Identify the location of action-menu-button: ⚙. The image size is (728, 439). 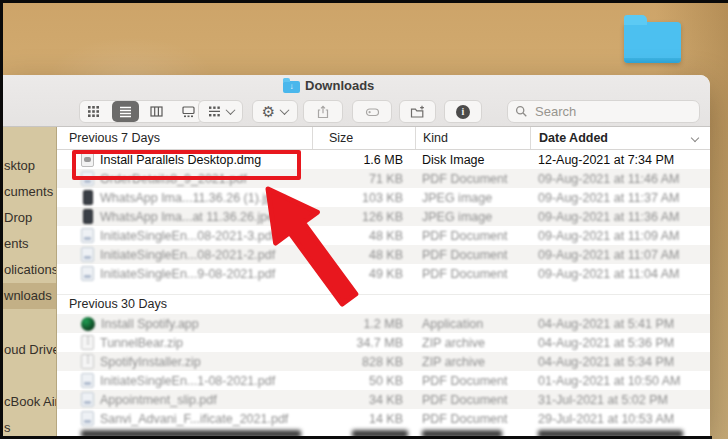
(275, 112).